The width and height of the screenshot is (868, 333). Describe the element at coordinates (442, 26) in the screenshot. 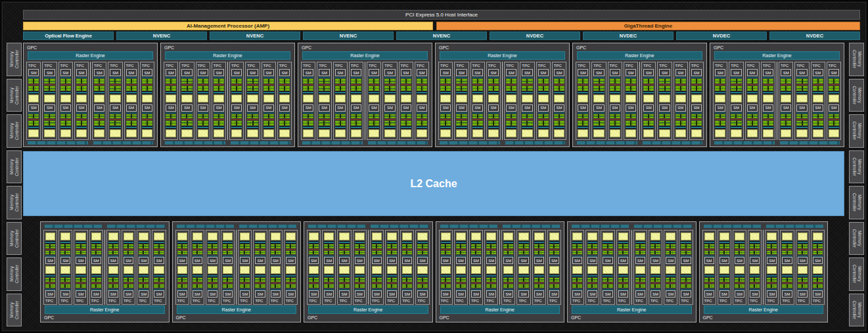

I see `management-row: AI-Management Processor (AMP) GigaThread…` at that location.